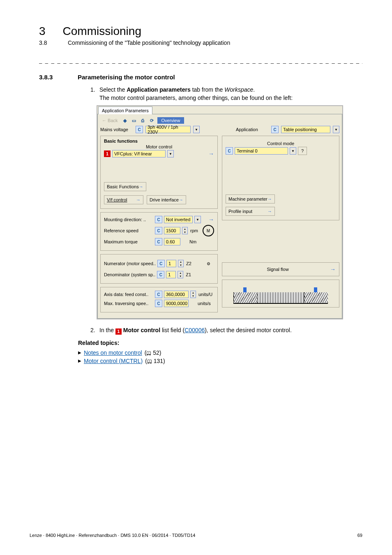 The image size is (392, 555). What do you see at coordinates (113, 535) in the screenshot?
I see `footer-left: Lenze · 8400 HighLine · Referenzhandbuch…` at bounding box center [113, 535].